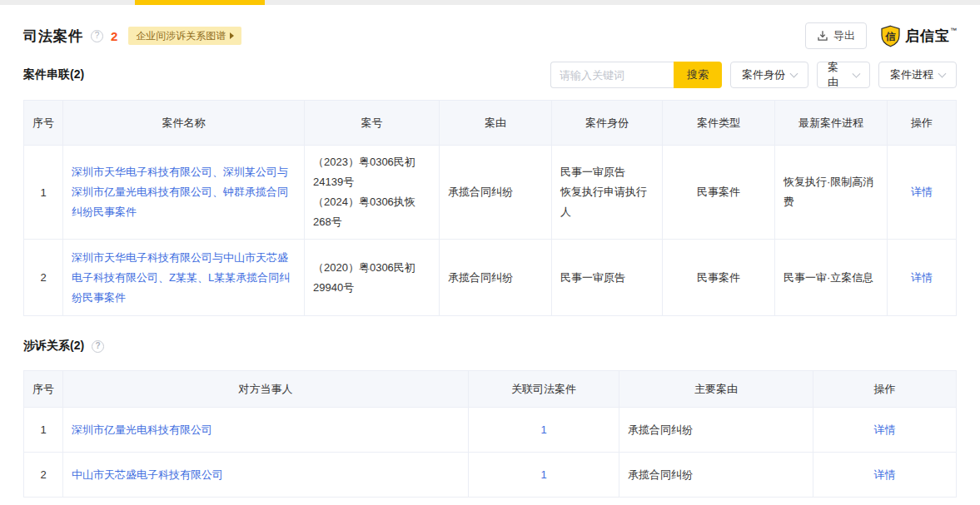 The height and width of the screenshot is (505, 980). What do you see at coordinates (831, 193) in the screenshot?
I see `case-progress: 恢复执行·限制高消费` at bounding box center [831, 193].